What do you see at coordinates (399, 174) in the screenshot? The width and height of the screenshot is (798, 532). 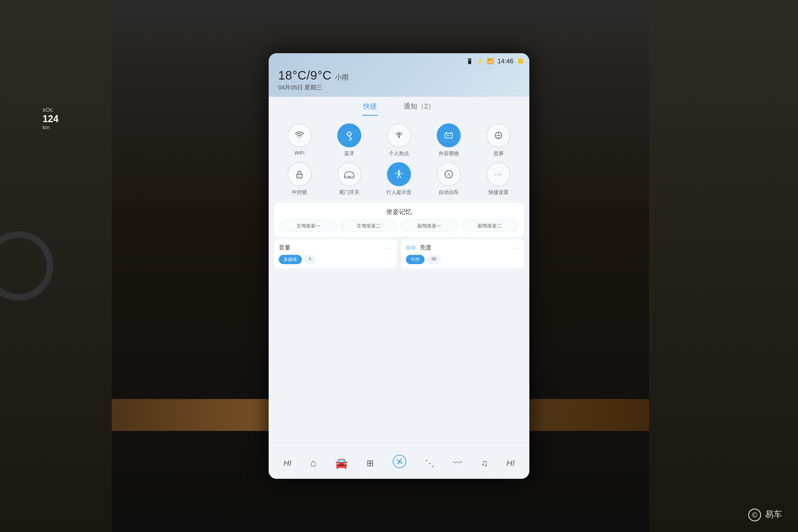 I see `pedestrian-icon` at bounding box center [399, 174].